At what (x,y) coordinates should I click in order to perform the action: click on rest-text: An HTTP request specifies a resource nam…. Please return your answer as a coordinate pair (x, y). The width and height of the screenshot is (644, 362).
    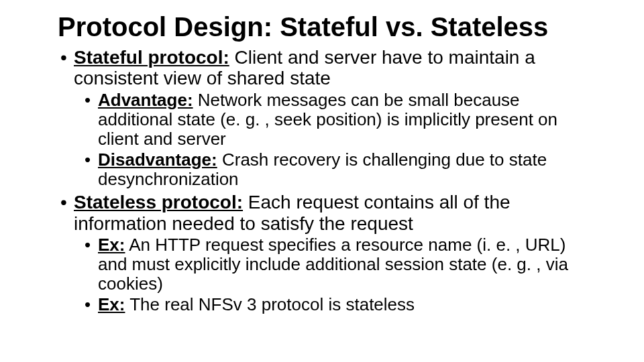
    Looking at the image, I should click on (333, 264).